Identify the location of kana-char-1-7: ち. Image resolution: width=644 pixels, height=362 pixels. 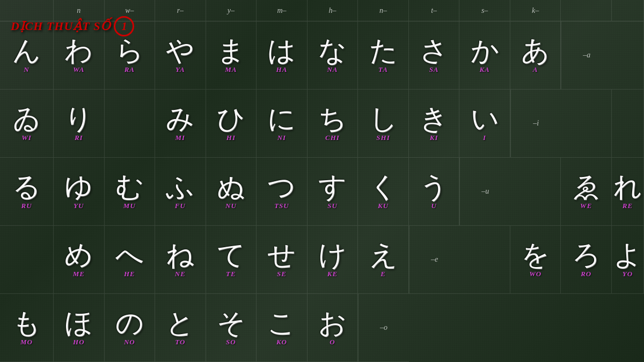
(333, 119).